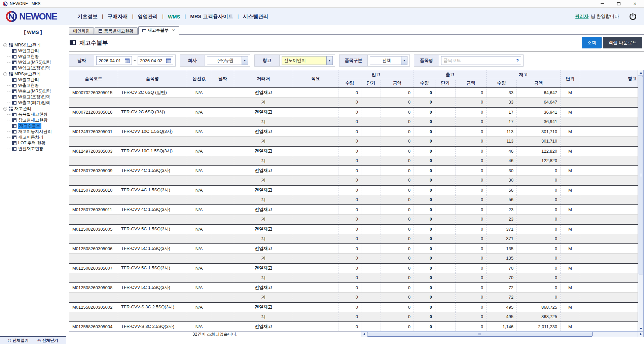 The width and height of the screenshot is (644, 344). What do you see at coordinates (81, 31) in the screenshot?
I see `tab-item: 메인화면` at bounding box center [81, 31].